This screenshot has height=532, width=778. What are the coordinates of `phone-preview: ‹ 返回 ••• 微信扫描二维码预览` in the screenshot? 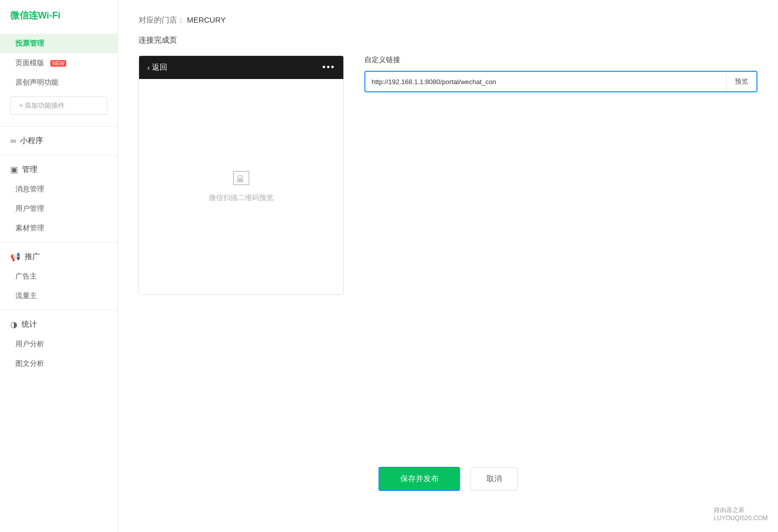 It's located at (241, 175).